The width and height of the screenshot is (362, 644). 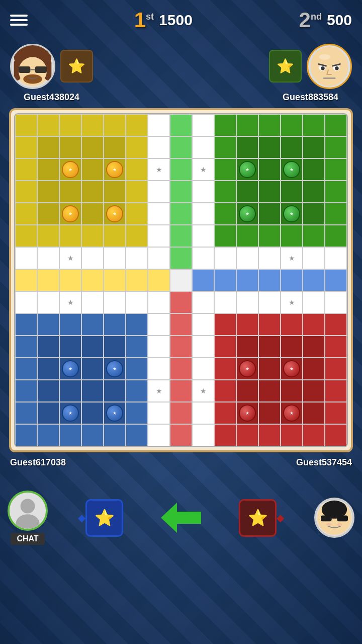 What do you see at coordinates (334, 518) in the screenshot?
I see `avatar-bottom-right-container` at bounding box center [334, 518].